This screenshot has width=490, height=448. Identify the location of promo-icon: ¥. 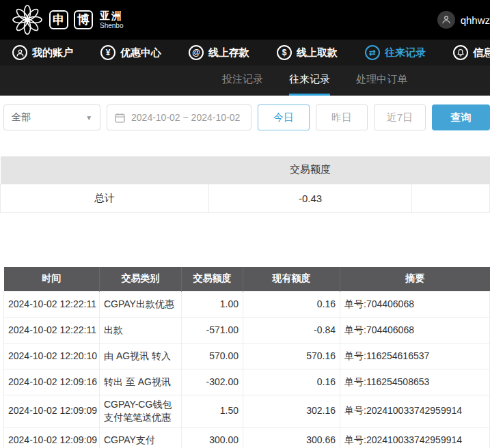
(108, 53).